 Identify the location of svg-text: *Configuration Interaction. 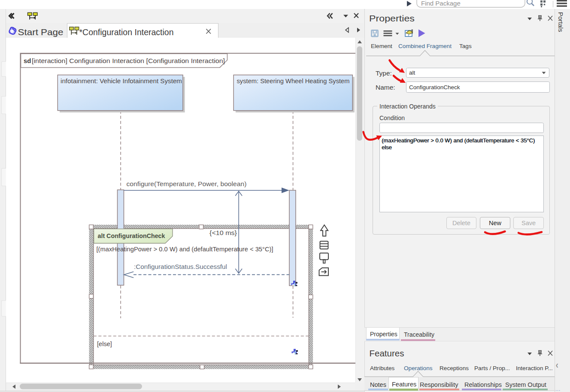
(127, 32).